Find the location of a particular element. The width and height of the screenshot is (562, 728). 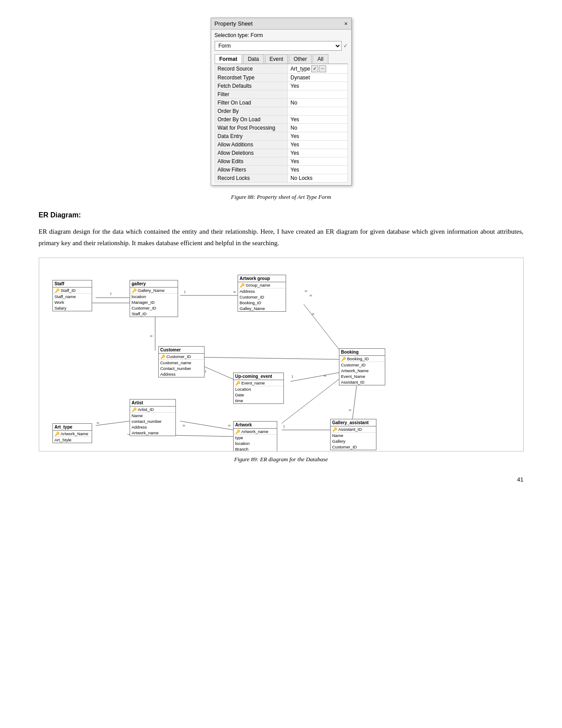

entity-staff-attr2: Work is located at coordinates (72, 302).